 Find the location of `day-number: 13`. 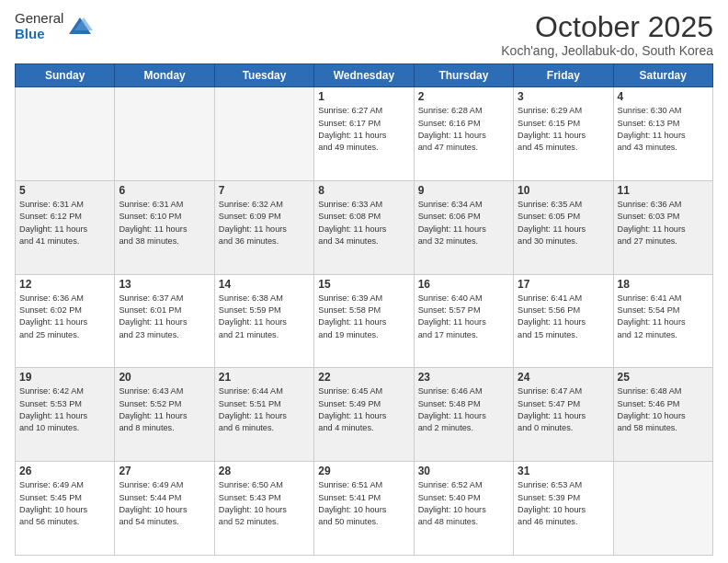

day-number: 13 is located at coordinates (164, 284).